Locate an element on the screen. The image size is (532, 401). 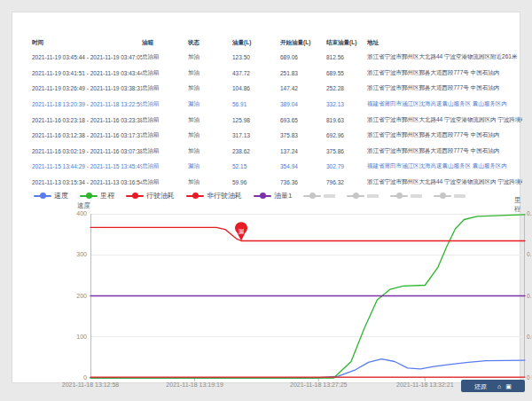
chart-toolbar: 还原 ⌂▣ is located at coordinates (493, 386).